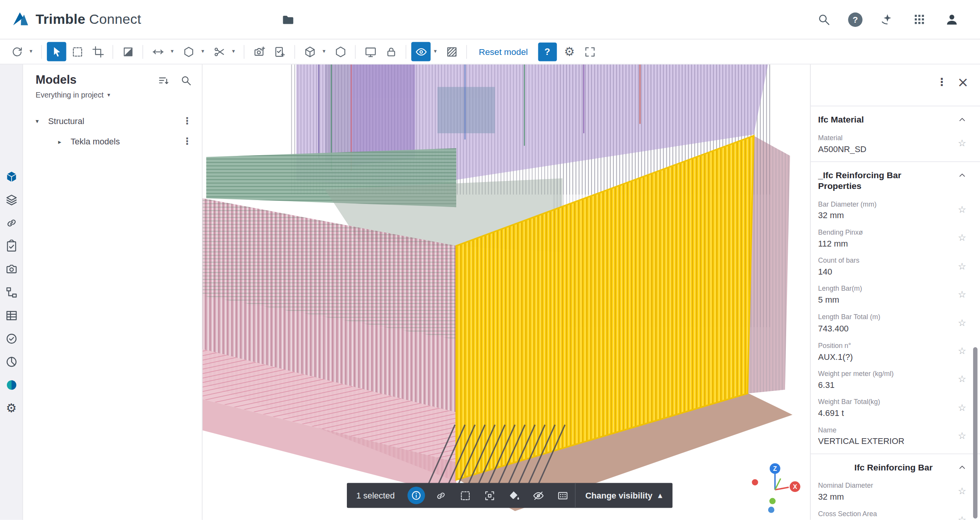  I want to click on lock-button, so click(391, 51).